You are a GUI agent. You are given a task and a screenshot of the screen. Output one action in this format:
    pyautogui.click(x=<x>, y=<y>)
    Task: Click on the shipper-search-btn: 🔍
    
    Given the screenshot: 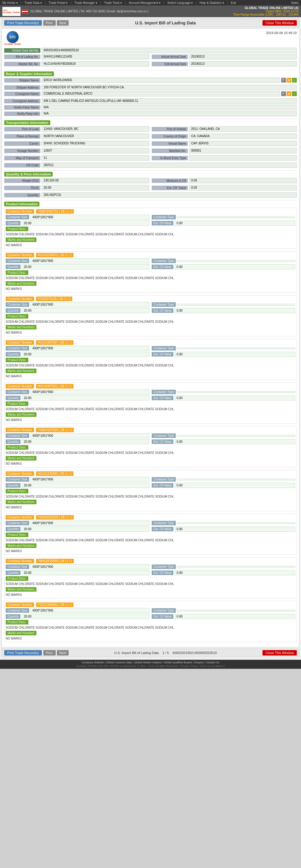 What is the action you would take?
    pyautogui.click(x=283, y=80)
    